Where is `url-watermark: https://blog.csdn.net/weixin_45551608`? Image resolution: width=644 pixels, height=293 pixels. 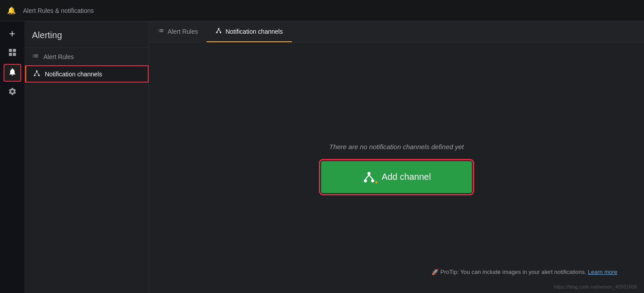 url-watermark: https://blog.csdn.net/weixin_45551608 is located at coordinates (595, 287).